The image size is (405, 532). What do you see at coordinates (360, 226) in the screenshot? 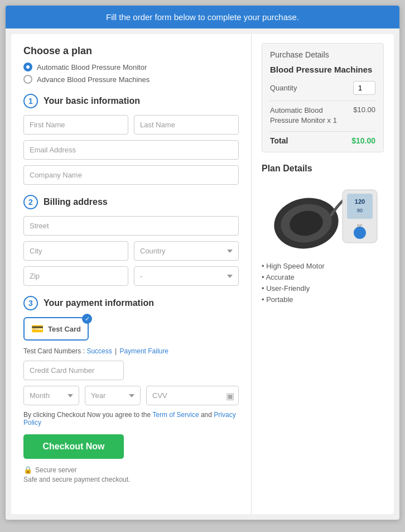
I see `svg-text: BP` at bounding box center [360, 226].